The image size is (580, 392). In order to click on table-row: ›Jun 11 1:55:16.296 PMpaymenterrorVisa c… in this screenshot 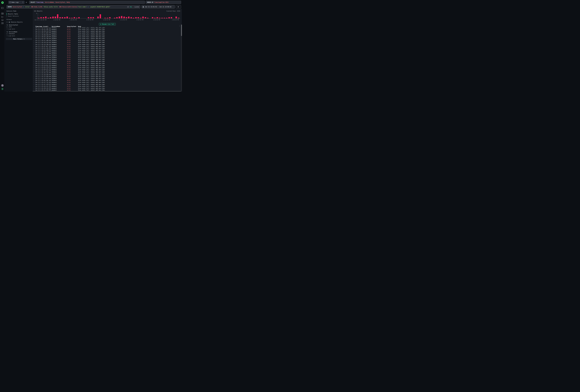, I will do `click(107, 44)`.